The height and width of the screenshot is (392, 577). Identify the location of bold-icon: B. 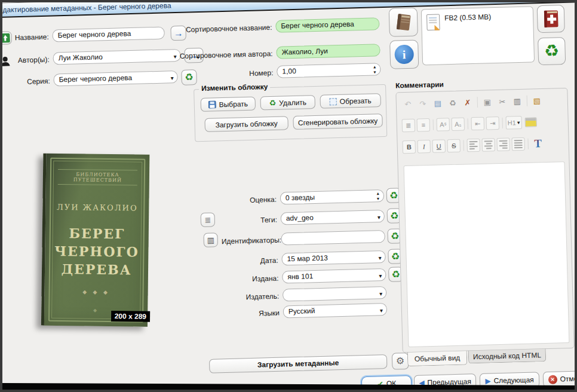
(409, 147).